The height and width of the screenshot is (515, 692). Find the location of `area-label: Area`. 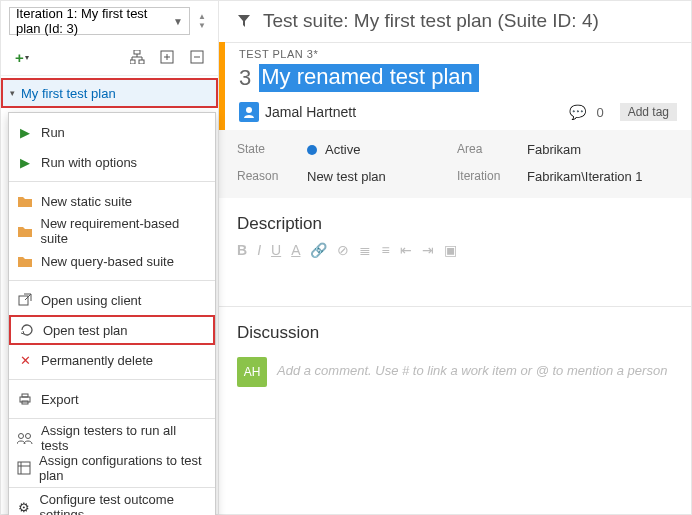

area-label: Area is located at coordinates (487, 150).